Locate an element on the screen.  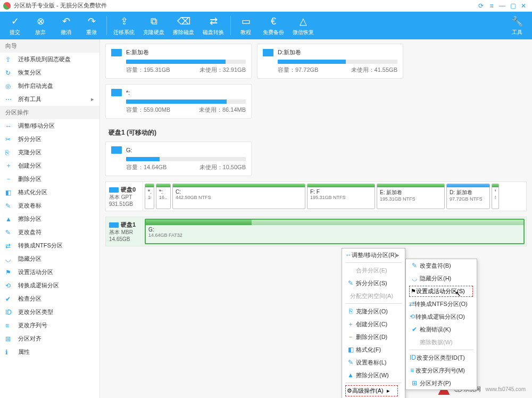
ctx1-item-5: ＋创建分区(C) is located at coordinates (373, 324).